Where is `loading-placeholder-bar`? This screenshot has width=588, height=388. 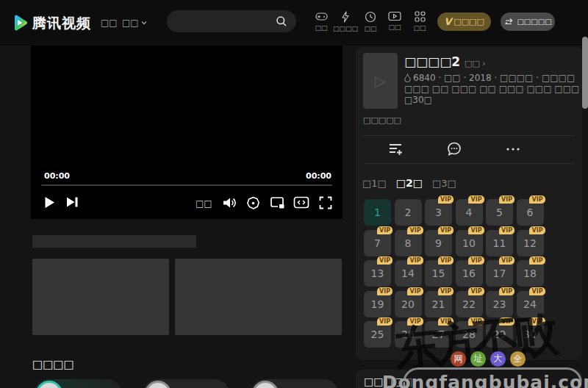
loading-placeholder-bar is located at coordinates (115, 241).